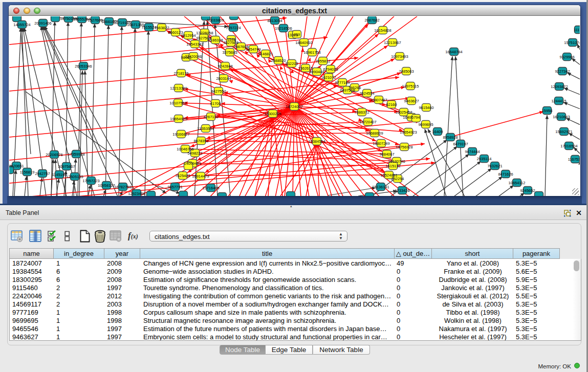 The height and width of the screenshot is (372, 588). I want to click on svg-text: 9242848, so click(225, 67).